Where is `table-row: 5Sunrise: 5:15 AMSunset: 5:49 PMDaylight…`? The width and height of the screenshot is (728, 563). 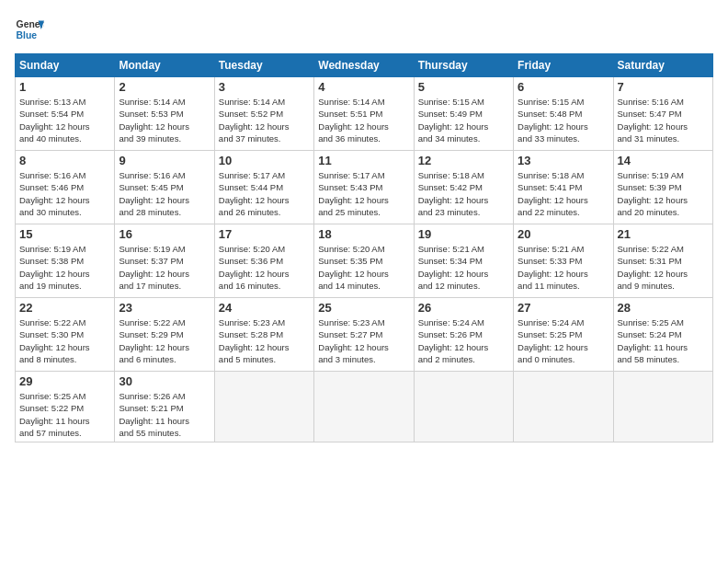
table-row: 5Sunrise: 5:15 AMSunset: 5:49 PMDaylight… is located at coordinates (463, 114).